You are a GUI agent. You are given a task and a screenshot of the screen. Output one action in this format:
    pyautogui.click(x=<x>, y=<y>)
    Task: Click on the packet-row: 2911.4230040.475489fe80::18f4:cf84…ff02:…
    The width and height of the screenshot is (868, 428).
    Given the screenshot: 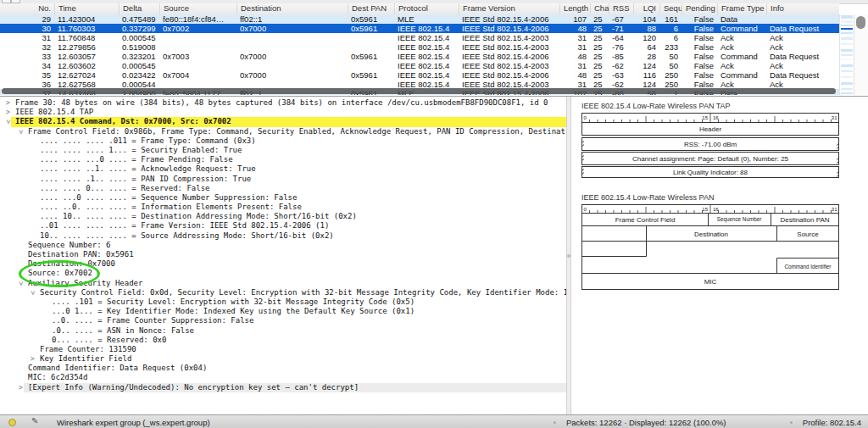 What is the action you would take?
    pyautogui.click(x=420, y=19)
    